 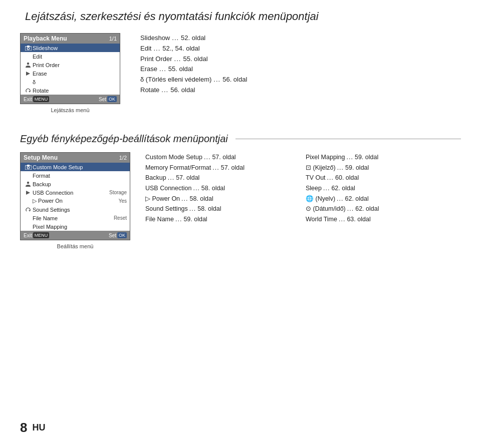 What do you see at coordinates (180, 69) in the screenshot?
I see `ref-page: 55. oldal` at bounding box center [180, 69].